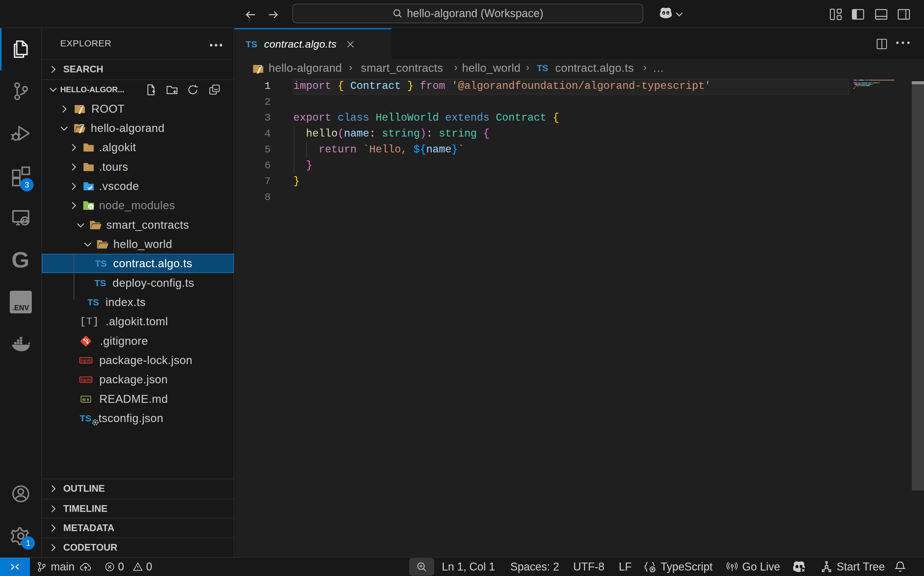  I want to click on svg-text: js, so click(91, 206).